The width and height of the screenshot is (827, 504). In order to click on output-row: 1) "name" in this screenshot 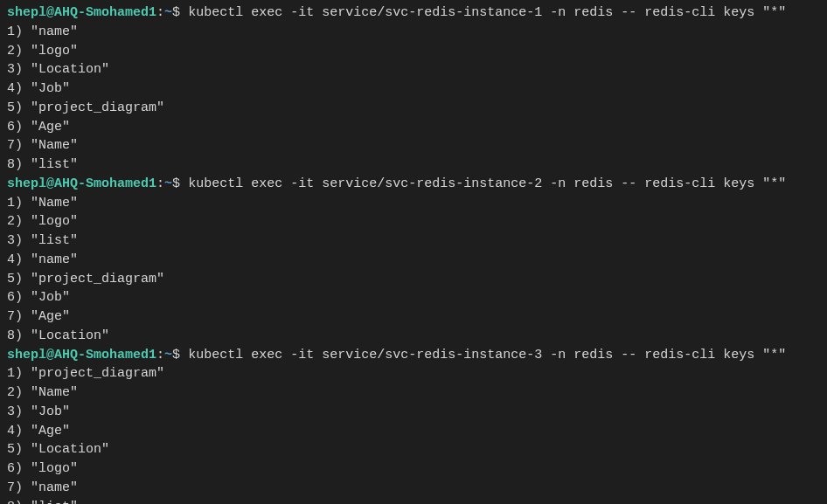, I will do `click(414, 32)`.